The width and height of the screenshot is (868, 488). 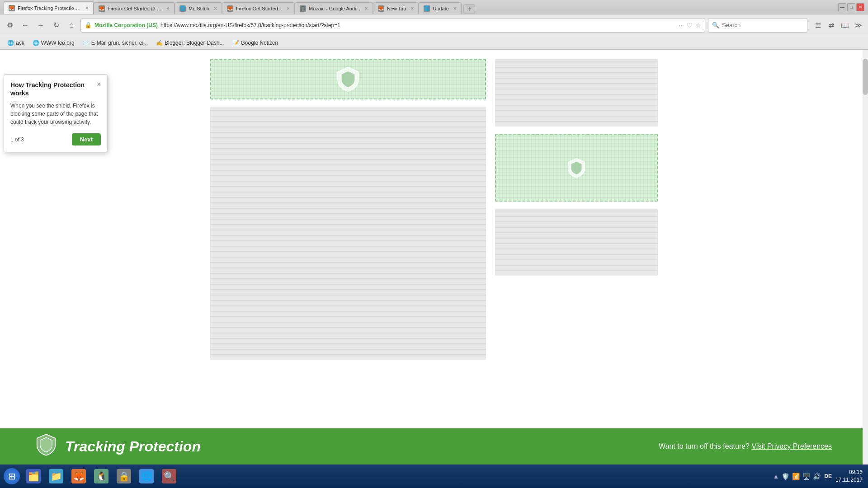 I want to click on bookmark-5: 📝 Google Notizen, so click(x=255, y=43).